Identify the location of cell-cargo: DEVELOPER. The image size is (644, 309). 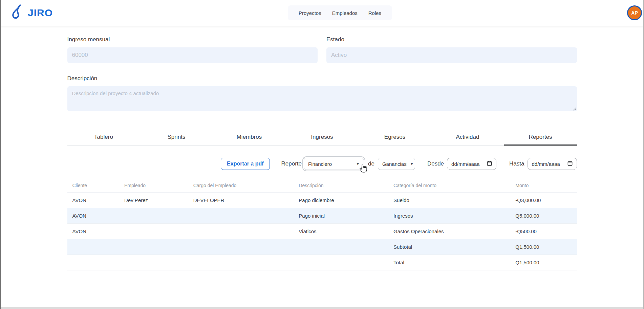
(241, 200).